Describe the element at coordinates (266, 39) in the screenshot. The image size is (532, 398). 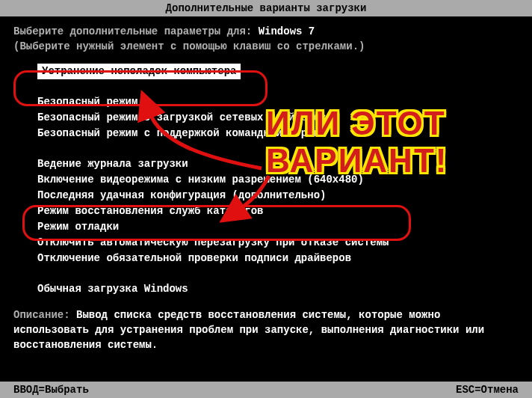
I see `intro: Выберите дополнительные параметры для: W…` at that location.